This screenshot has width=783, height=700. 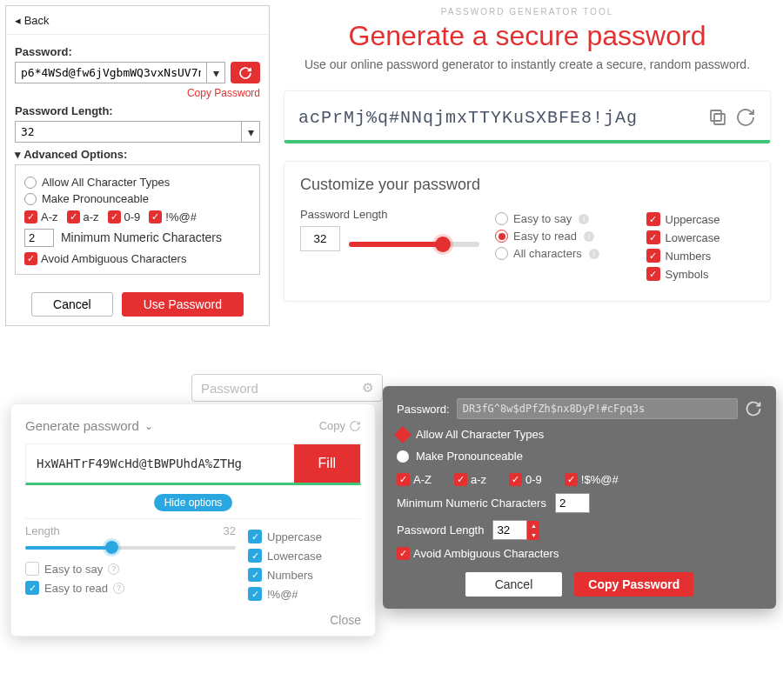 What do you see at coordinates (183, 304) in the screenshot?
I see `use-password-button: Use Password` at bounding box center [183, 304].